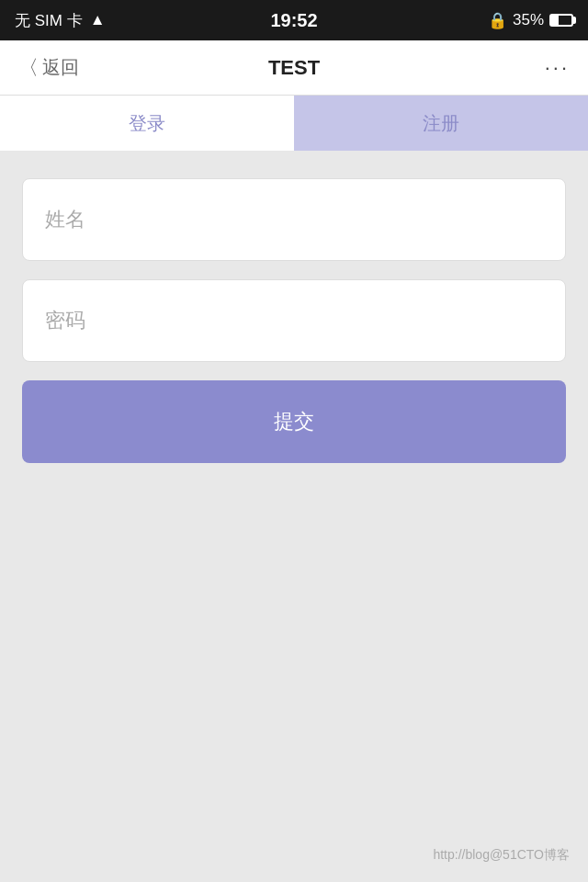 This screenshot has height=882, width=588. I want to click on submit-label: 提交, so click(294, 422).